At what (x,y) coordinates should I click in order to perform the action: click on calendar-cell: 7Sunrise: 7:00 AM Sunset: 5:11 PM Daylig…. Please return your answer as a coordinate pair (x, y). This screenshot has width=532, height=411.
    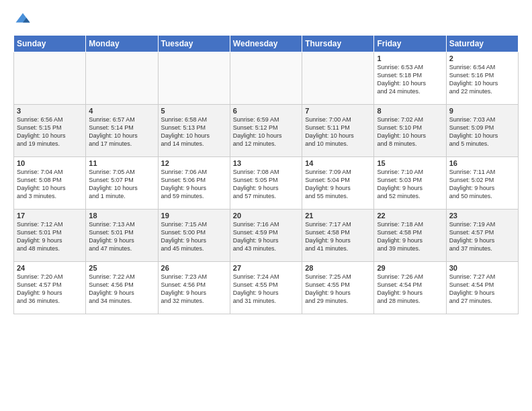
    Looking at the image, I should click on (339, 131).